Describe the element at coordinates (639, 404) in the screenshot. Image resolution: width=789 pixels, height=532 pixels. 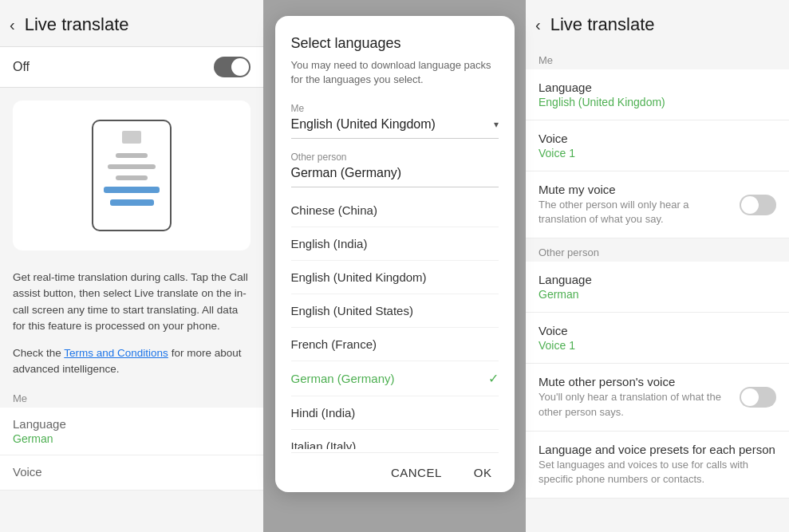
I see `mute-other-desc: You'll only hear a translation of what t…` at that location.